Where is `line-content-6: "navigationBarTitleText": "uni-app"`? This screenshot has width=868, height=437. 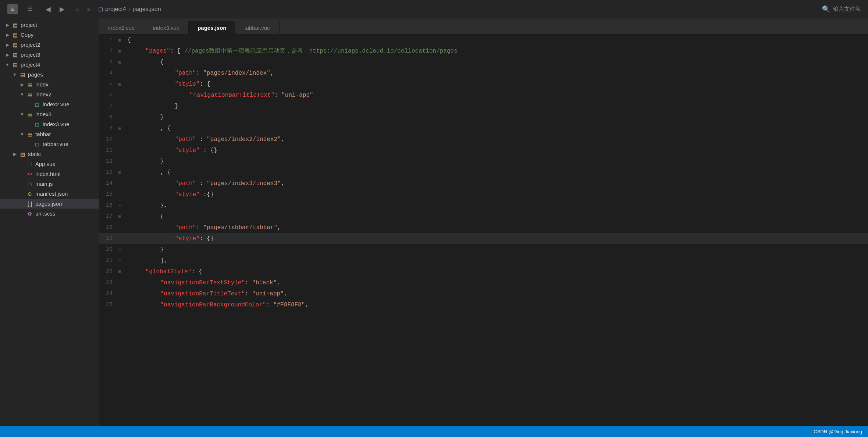
line-content-6: "navigationBarTitleText": "uni-app" is located at coordinates (497, 95).